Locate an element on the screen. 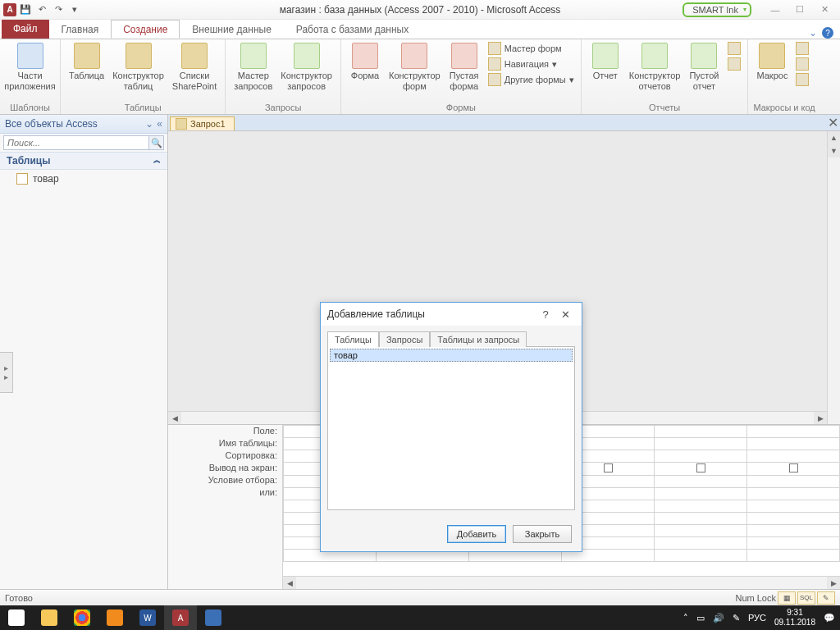  taskbar-explorer is located at coordinates (49, 618).